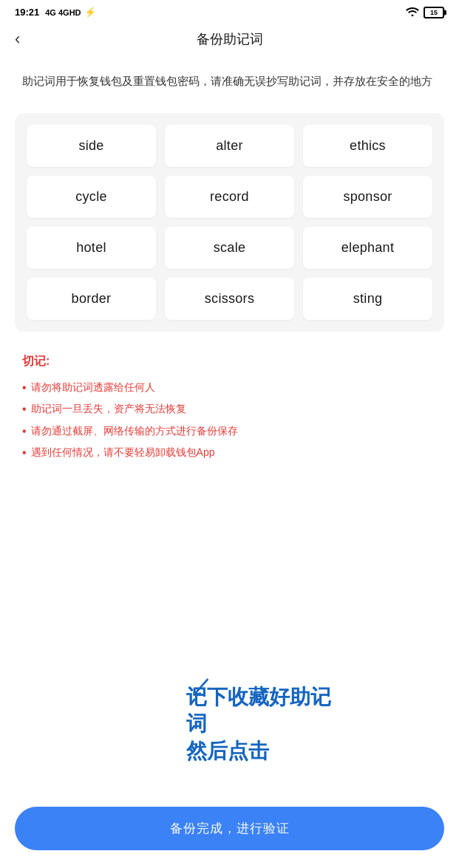 The width and height of the screenshot is (459, 868). I want to click on annotation-overlay: ↙ 记下收藏好助记 词 然后点击, so click(259, 711).